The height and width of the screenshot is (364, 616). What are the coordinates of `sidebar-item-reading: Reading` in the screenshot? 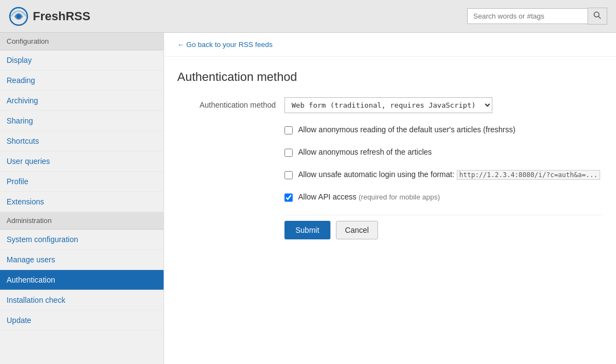 It's located at (82, 81).